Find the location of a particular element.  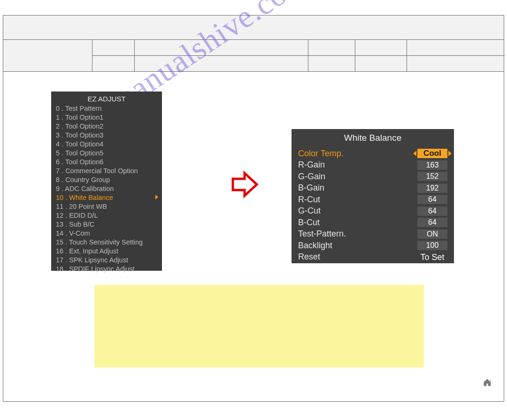

white-balance-label: R-Gain is located at coordinates (312, 165).